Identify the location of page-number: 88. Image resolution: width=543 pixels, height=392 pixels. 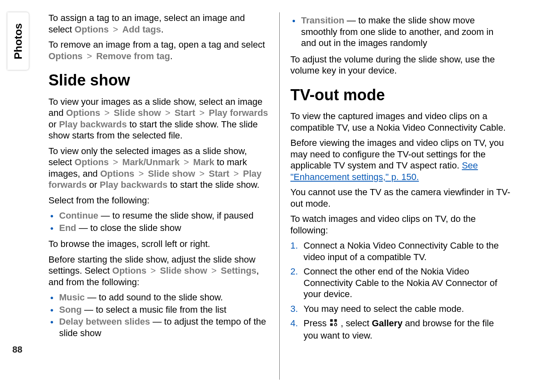
(17, 350).